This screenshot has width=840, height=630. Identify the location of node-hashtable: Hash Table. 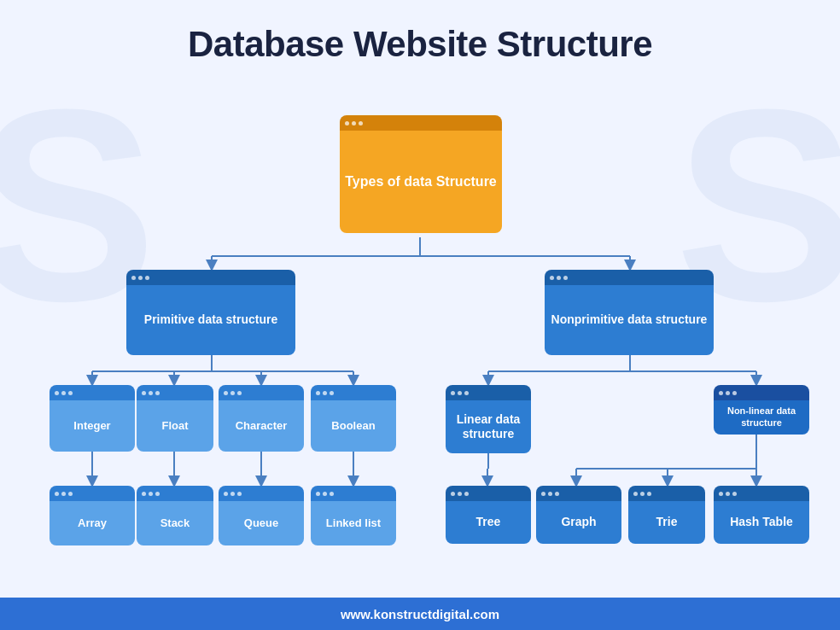
(761, 515).